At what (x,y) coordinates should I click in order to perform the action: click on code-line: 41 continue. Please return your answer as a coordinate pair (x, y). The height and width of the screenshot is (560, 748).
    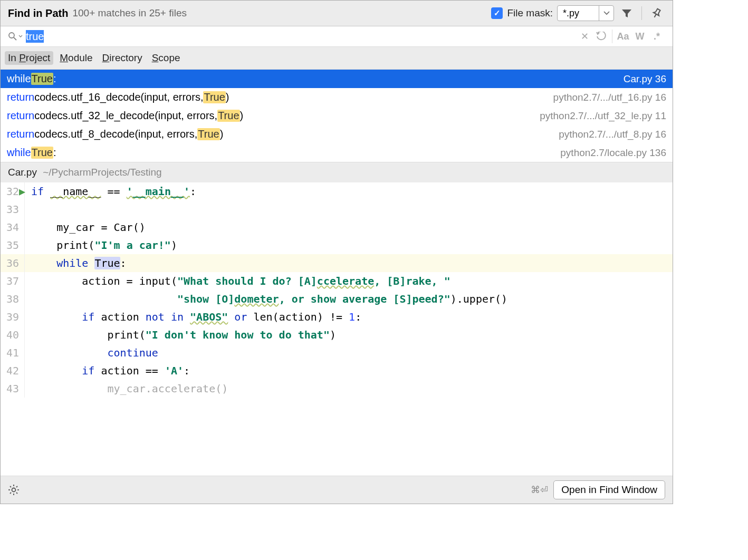
    Looking at the image, I should click on (337, 353).